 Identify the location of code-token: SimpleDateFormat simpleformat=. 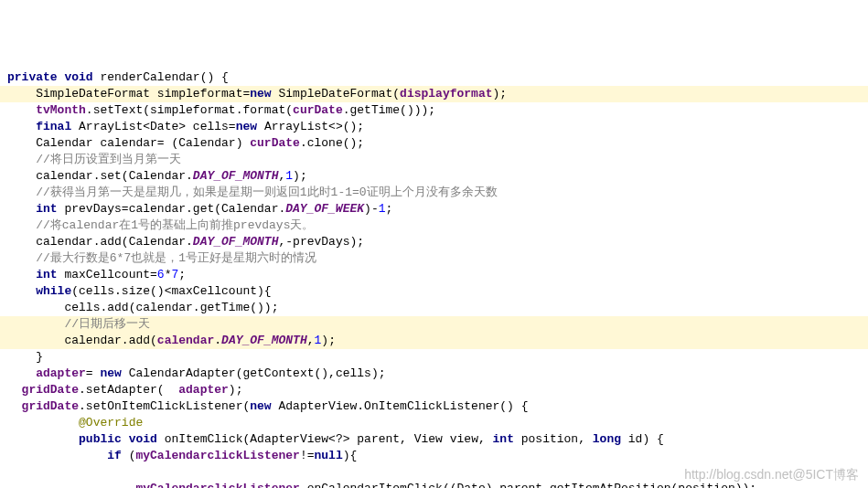
(143, 93).